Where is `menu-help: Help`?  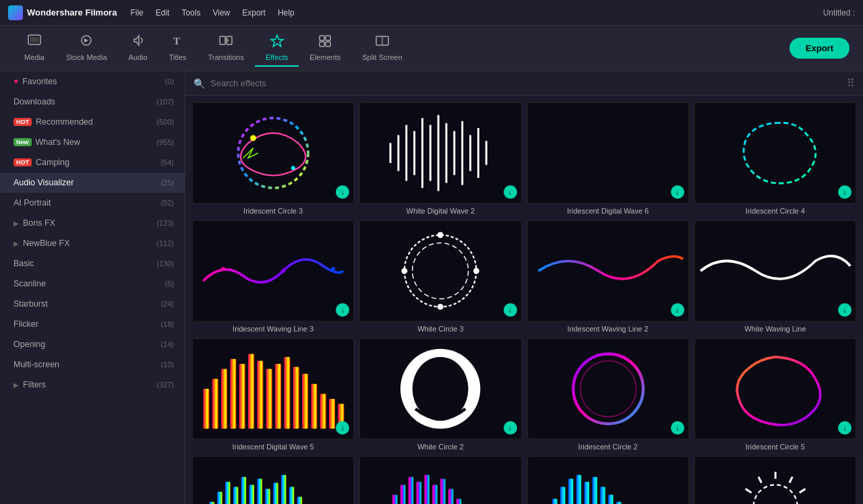 menu-help: Help is located at coordinates (286, 13).